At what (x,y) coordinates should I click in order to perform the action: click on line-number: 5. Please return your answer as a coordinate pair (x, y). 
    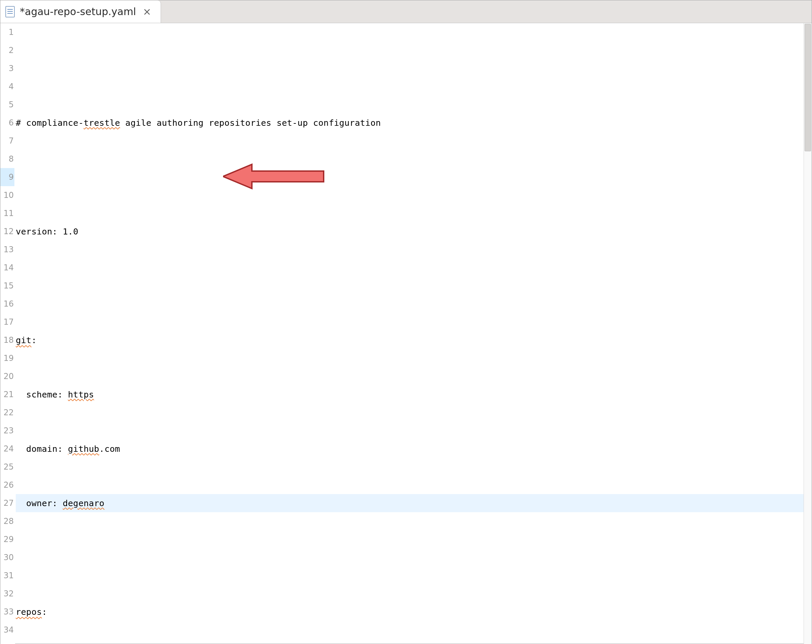
    Looking at the image, I should click on (8, 105).